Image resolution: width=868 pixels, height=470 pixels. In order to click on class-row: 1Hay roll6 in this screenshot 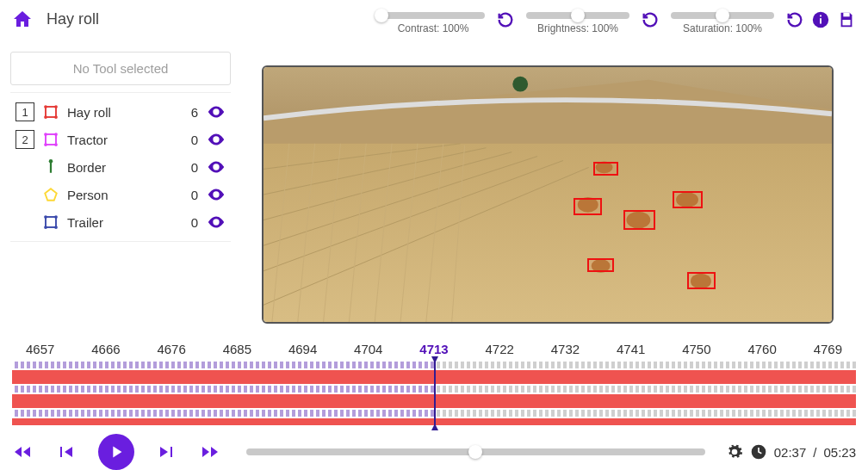, I will do `click(121, 112)`.